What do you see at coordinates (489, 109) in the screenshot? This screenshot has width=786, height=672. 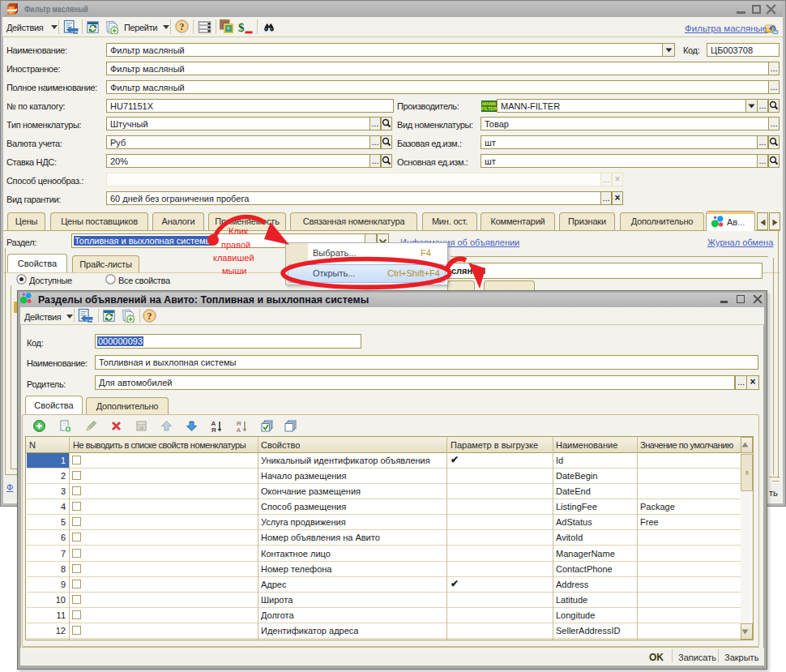 I see `svg-text: FILTER` at bounding box center [489, 109].